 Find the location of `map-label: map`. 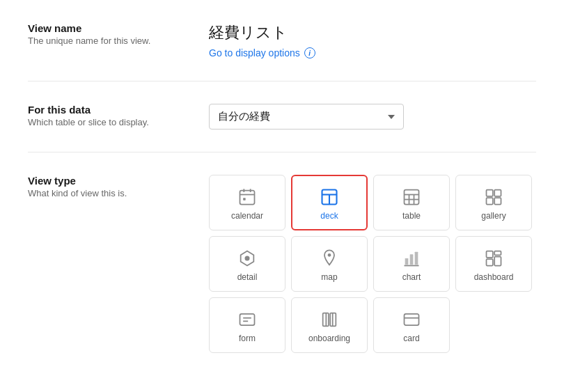

map-label: map is located at coordinates (329, 277).